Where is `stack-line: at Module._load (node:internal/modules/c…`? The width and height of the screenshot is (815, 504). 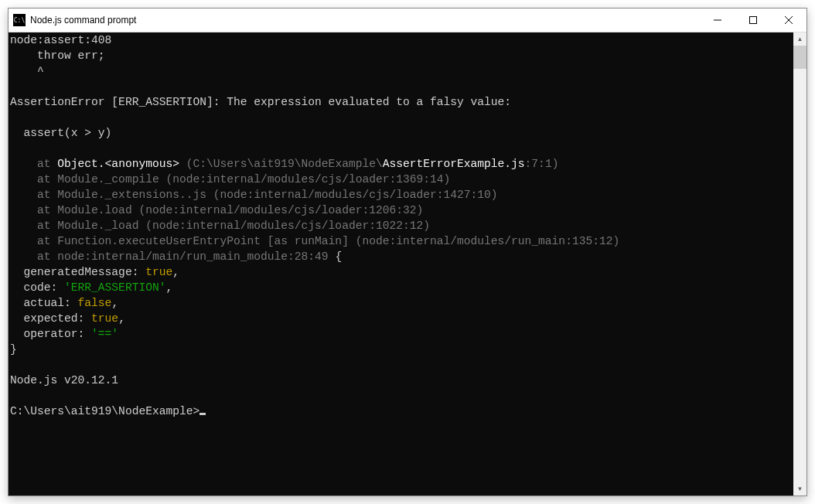 stack-line: at Module._load (node:internal/modules/c… is located at coordinates (220, 226).